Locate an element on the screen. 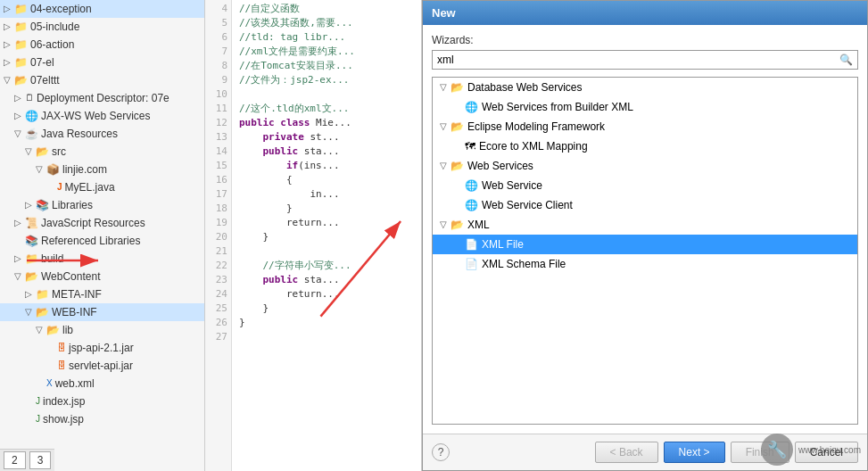 The image size is (868, 471). wizard-item-ecore-xml-mapping: 🗺 Ecore to XML Mapping is located at coordinates (645, 146).